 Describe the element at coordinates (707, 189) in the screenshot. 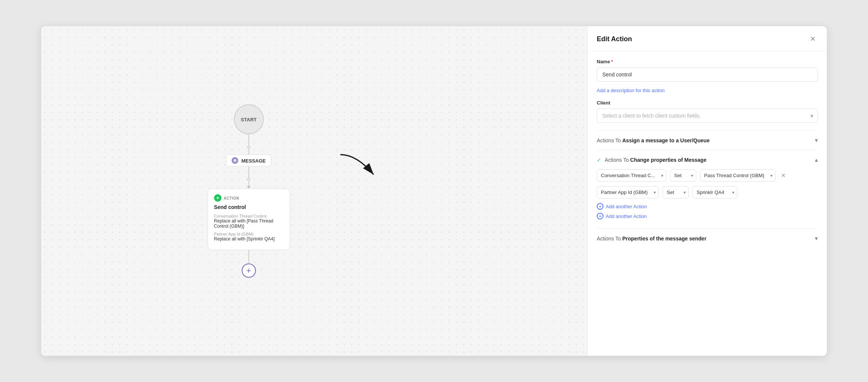

I see `section-change-properties: ✓ Actions To Change properties of Messag…` at that location.